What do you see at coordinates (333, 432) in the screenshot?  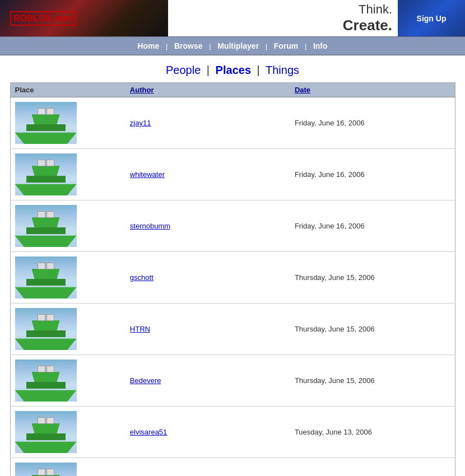 I see `date-value: Tuesday, June 13, 2006` at bounding box center [333, 432].